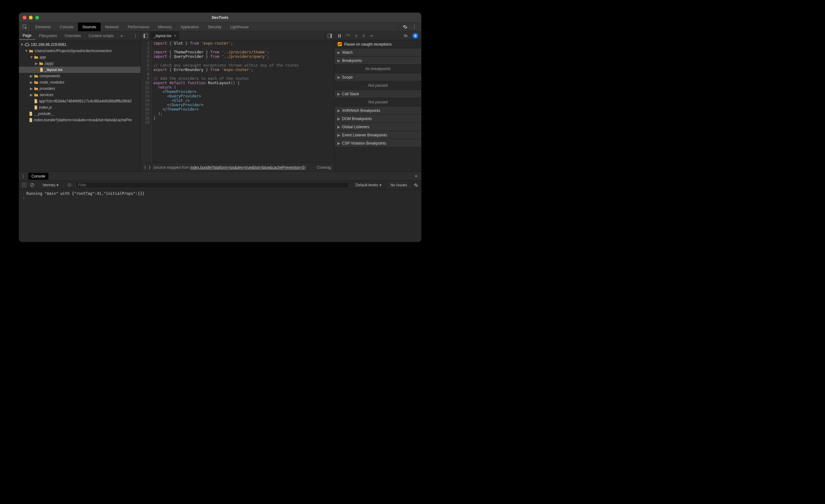  What do you see at coordinates (378, 127) in the screenshot?
I see `debug-section-global-listeners: ▶Global Listeners` at bounding box center [378, 127].